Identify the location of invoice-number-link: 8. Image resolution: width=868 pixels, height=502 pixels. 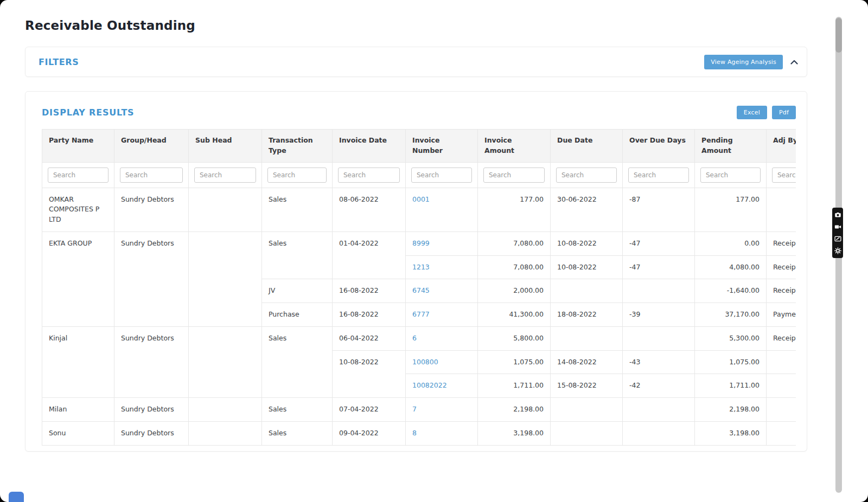
(442, 433).